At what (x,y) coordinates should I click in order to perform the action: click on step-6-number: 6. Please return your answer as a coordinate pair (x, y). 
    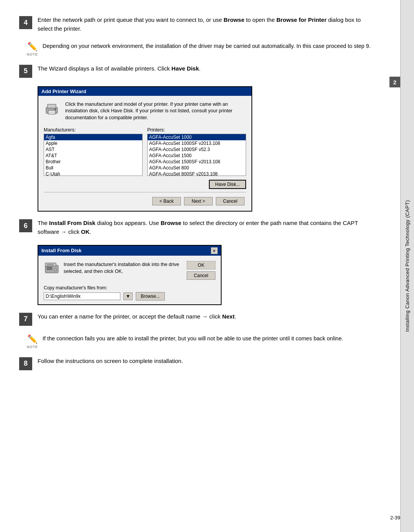
    Looking at the image, I should click on (26, 226).